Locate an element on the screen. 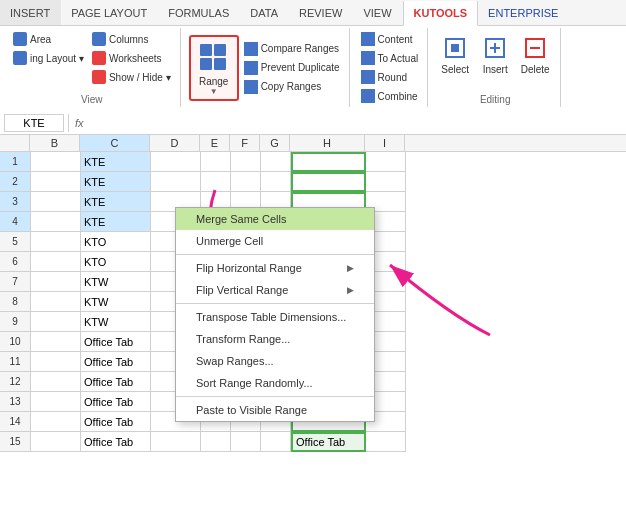  cell-c14: Office Tab is located at coordinates (116, 422).